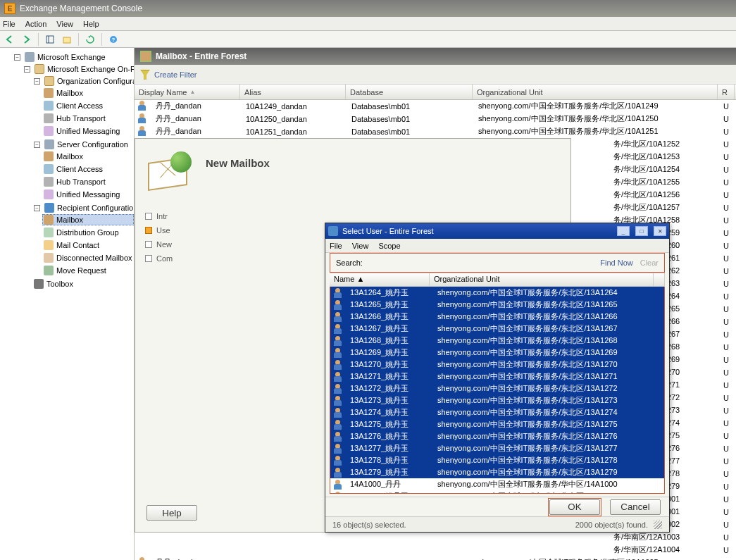 This screenshot has height=560, width=736. I want to click on tree-org-config: −Organization Configuration, so click(83, 81).